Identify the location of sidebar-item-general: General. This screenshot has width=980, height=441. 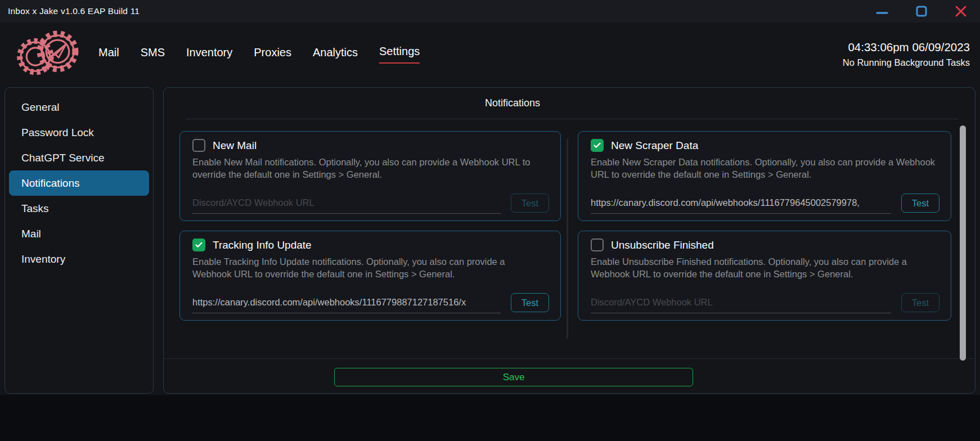
(79, 107).